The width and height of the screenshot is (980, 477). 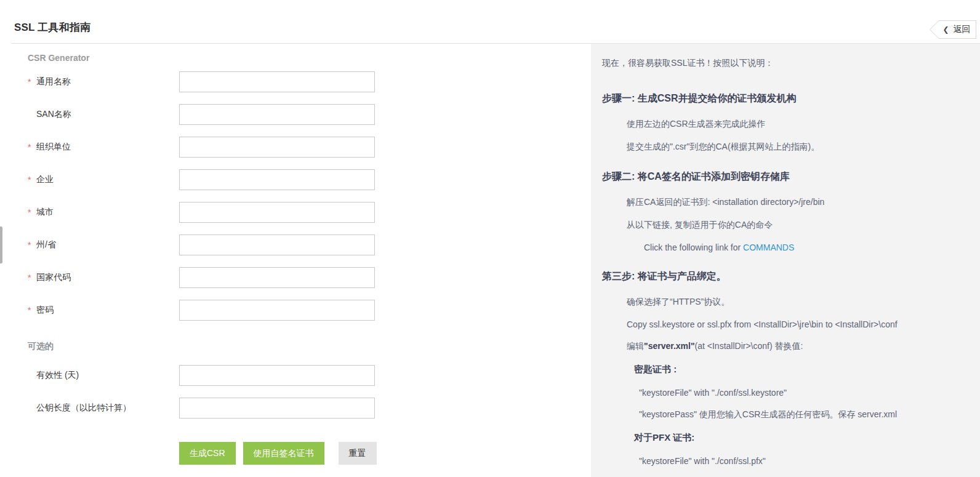 What do you see at coordinates (277, 375) in the screenshot?
I see `validity-days-input` at bounding box center [277, 375].